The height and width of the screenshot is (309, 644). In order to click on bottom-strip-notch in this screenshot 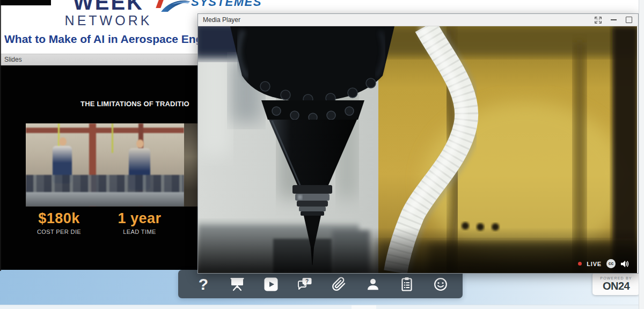, I will do `click(364, 307)`.